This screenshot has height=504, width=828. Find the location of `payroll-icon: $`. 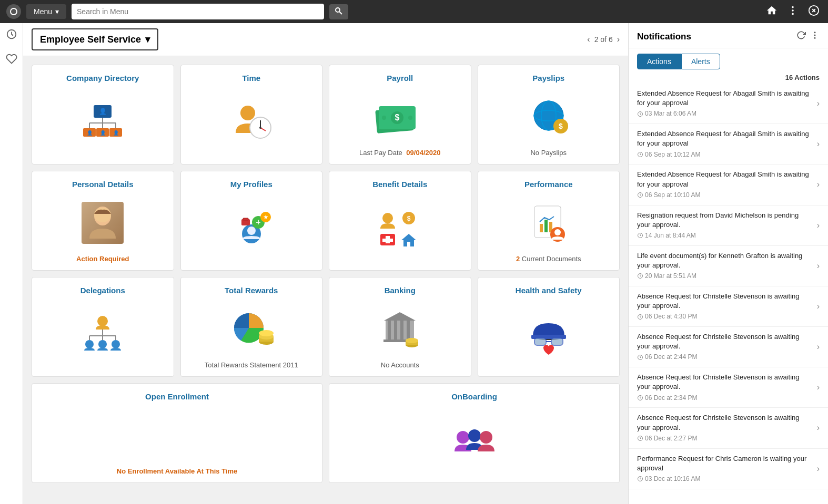

payroll-icon: $ is located at coordinates (400, 117).